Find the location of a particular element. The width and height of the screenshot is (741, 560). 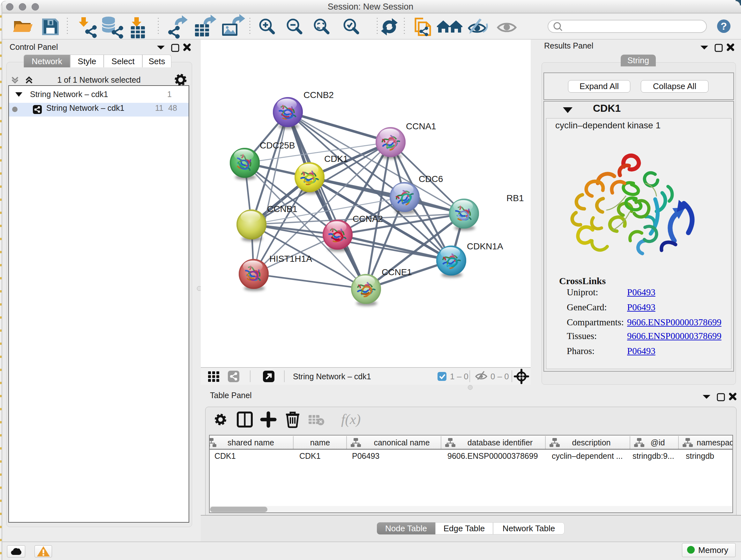

svg-text: CCNB2 is located at coordinates (319, 95).